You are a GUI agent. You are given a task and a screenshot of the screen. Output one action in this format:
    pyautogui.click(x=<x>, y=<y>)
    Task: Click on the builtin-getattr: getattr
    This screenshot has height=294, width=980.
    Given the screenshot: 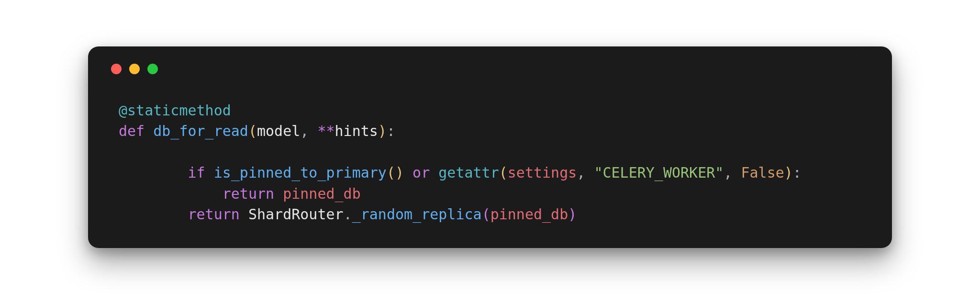 What is the action you would take?
    pyautogui.click(x=468, y=172)
    